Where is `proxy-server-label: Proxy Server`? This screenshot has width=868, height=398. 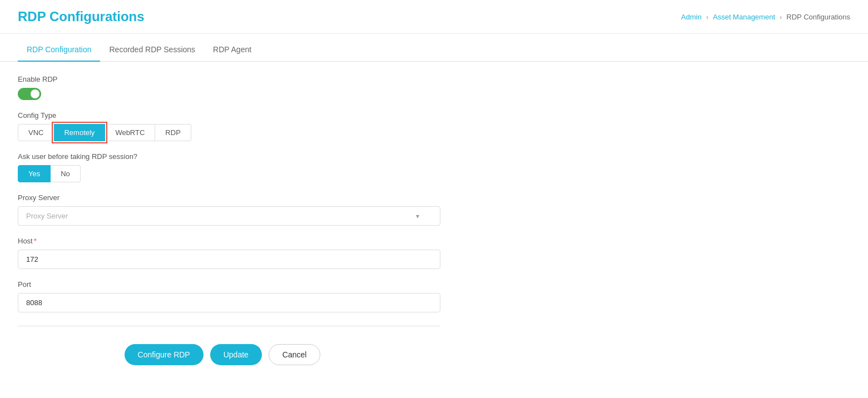 proxy-server-label: Proxy Server is located at coordinates (222, 198).